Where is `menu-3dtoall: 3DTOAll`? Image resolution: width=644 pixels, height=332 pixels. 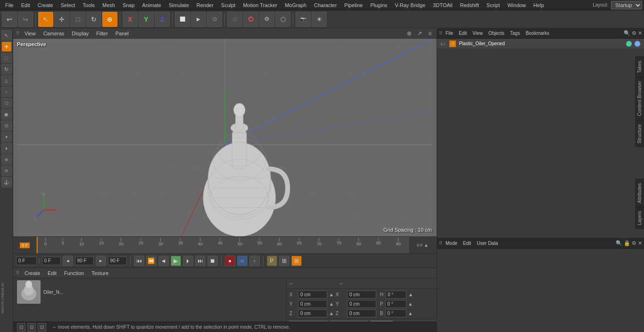 menu-3dtoall: 3DTOAll is located at coordinates (442, 5).